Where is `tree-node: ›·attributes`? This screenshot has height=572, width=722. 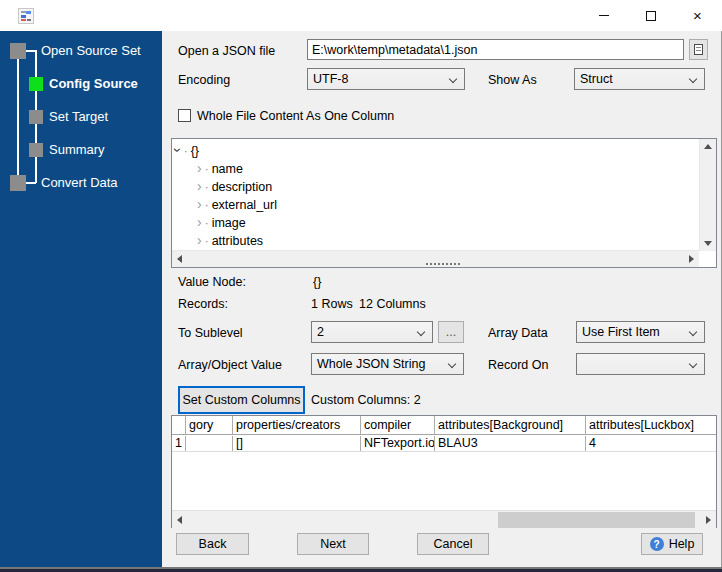
tree-node: ›·attributes is located at coordinates (230, 240).